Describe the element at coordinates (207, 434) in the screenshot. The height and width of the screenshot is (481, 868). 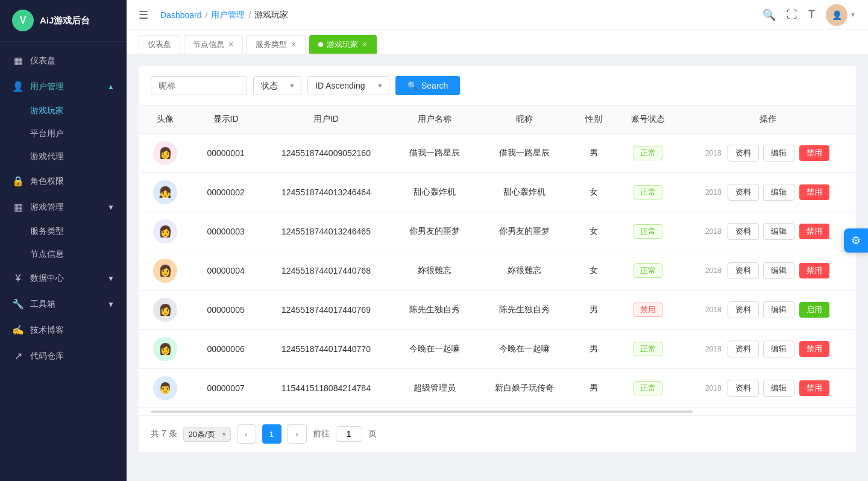
I see `page-size-select: 10条/页 20条/页 50条/页` at that location.